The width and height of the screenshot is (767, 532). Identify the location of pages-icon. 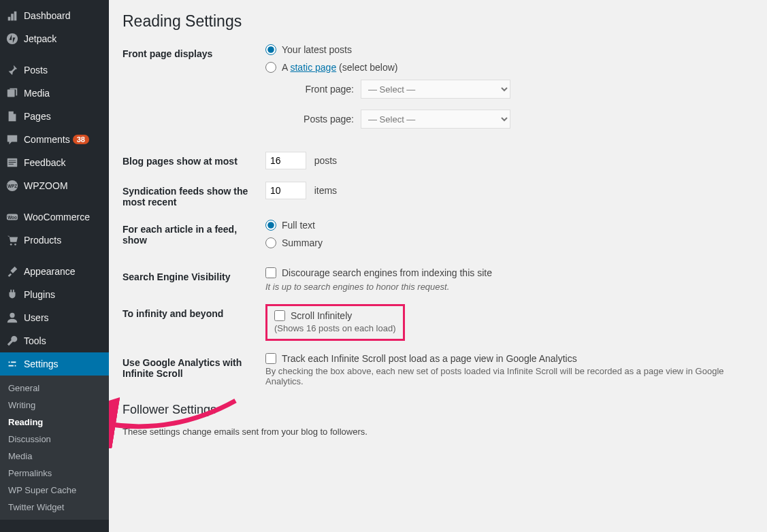
(12, 116).